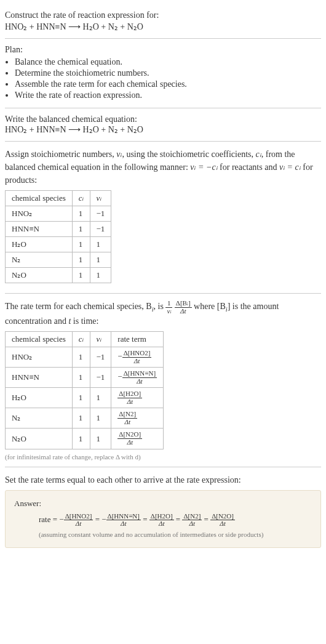  Describe the element at coordinates (36, 27) in the screenshot. I see `intro-lhs: HNO₂ + HNN≡N` at that location.